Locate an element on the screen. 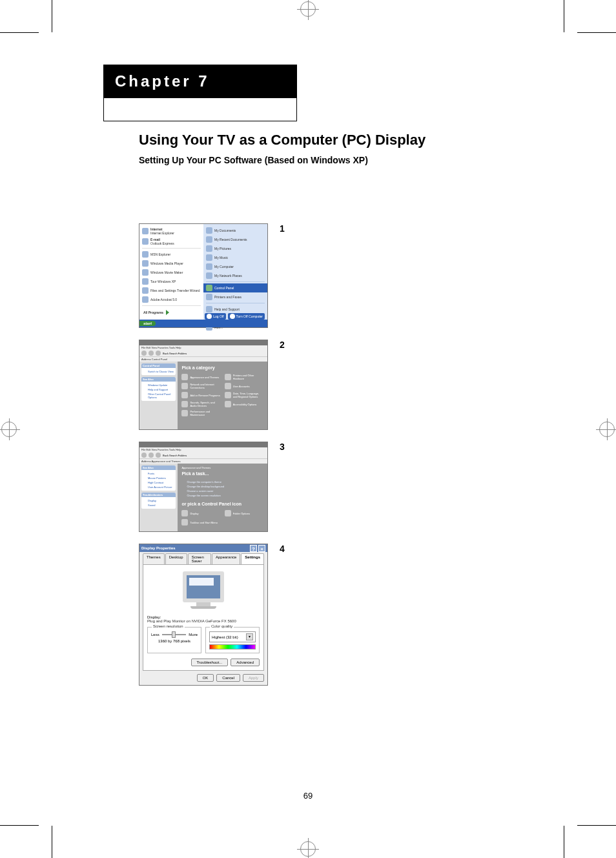 This screenshot has height=858, width=616. start-item-email: E-mailOutlook Express is located at coordinates (172, 241).